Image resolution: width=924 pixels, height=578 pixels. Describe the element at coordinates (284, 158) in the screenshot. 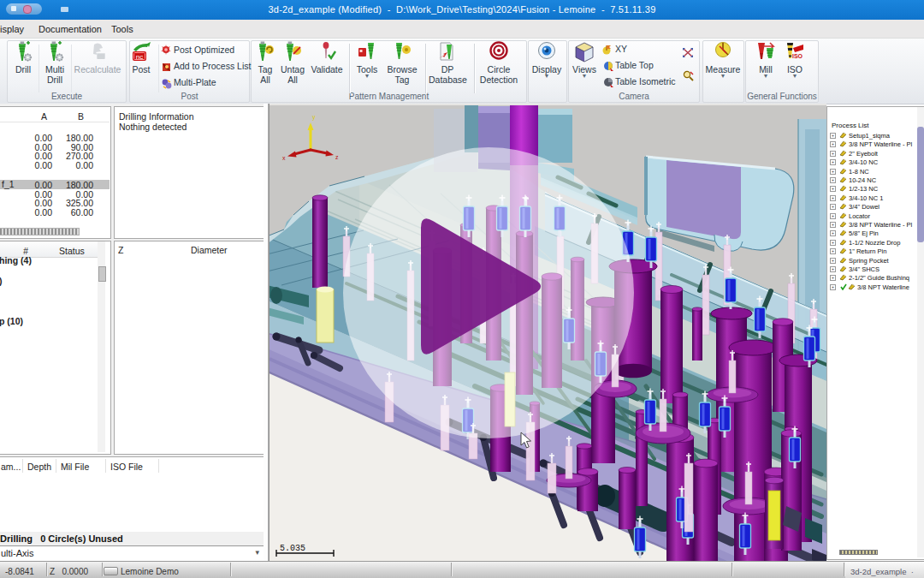

I see `svg-text: x` at that location.